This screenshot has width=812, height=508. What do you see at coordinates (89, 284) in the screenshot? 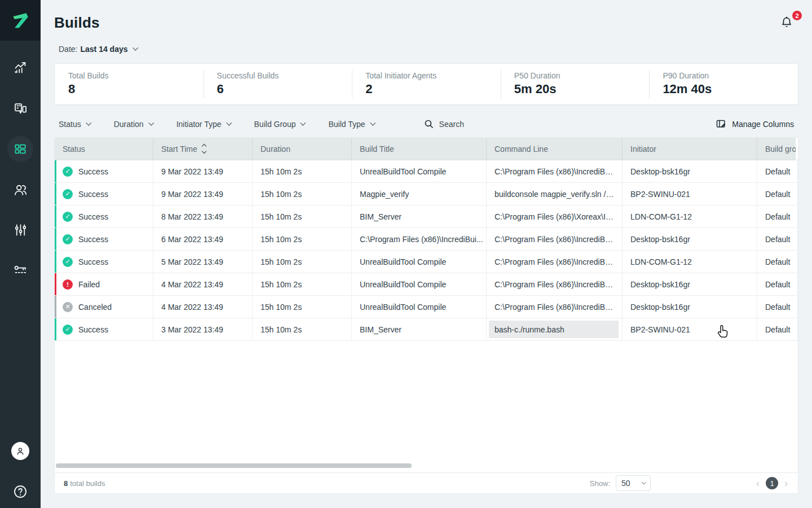
I see `status-label: Failed` at bounding box center [89, 284].